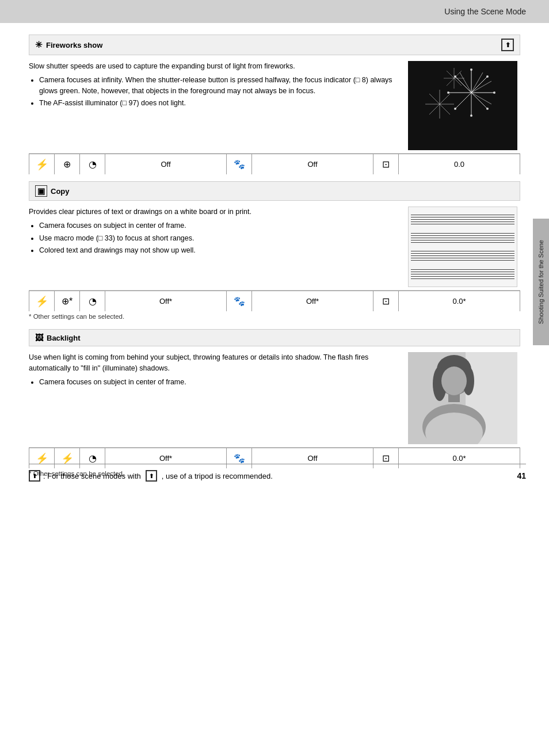 The height and width of the screenshot is (756, 549). I want to click on tripod-indicator: ⬆, so click(508, 45).